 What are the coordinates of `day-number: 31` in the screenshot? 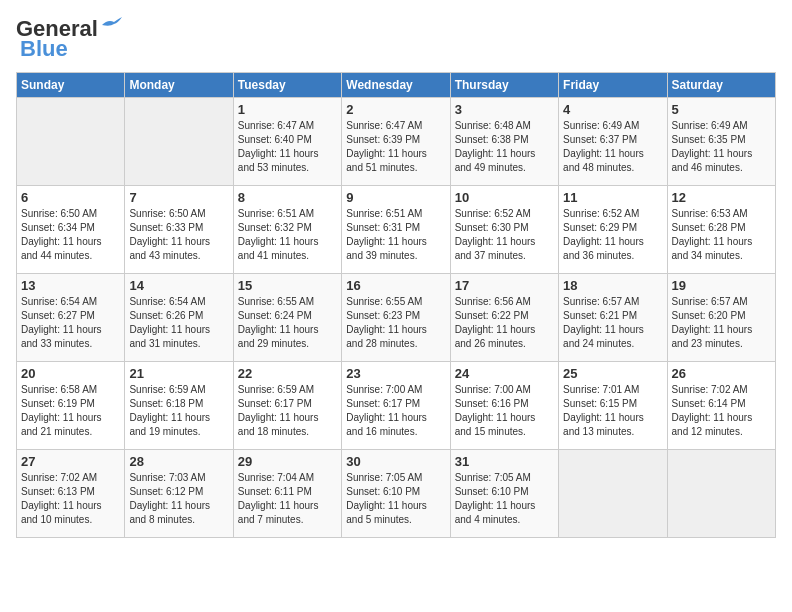 It's located at (504, 462).